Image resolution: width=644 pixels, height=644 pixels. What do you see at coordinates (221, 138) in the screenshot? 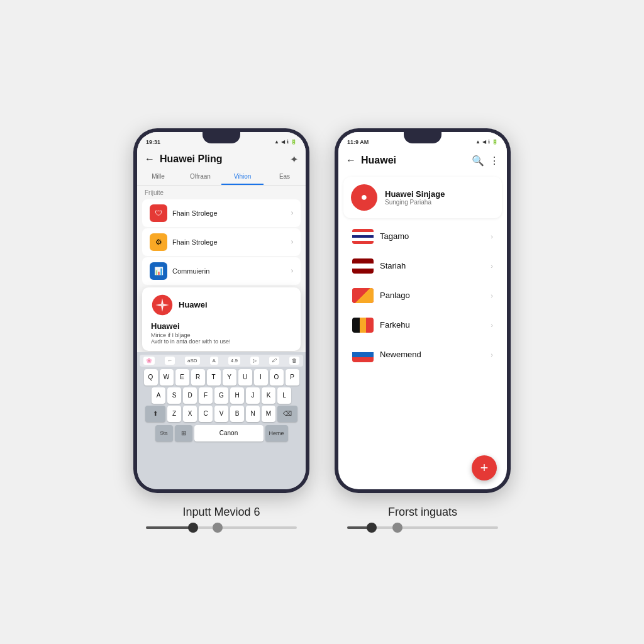
I see `phone1-notch` at bounding box center [221, 138].